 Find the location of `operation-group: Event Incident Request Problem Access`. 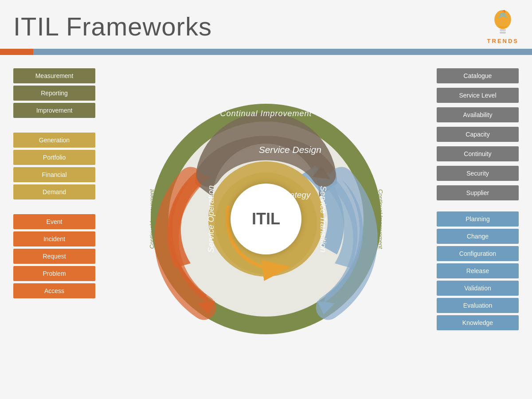

operation-group: Event Incident Request Problem Access is located at coordinates (58, 257).